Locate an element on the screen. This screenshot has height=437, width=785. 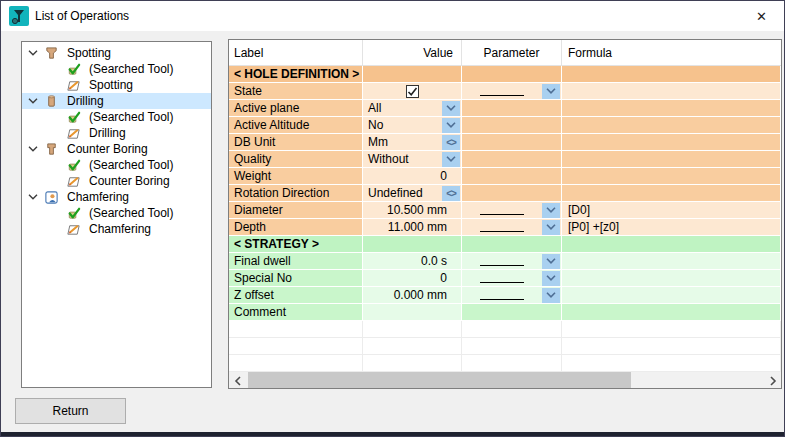
tree-item-counter-boring-searched-tool: (Searched Tool) is located at coordinates (116, 165).